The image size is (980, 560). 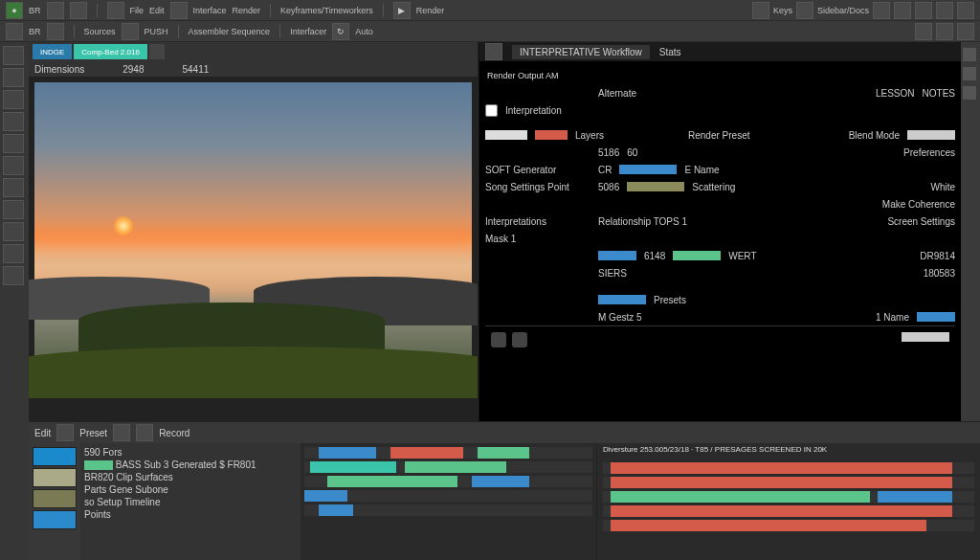 What do you see at coordinates (190, 490) in the screenshot?
I see `track-row: Parts Gene Subone` at bounding box center [190, 490].